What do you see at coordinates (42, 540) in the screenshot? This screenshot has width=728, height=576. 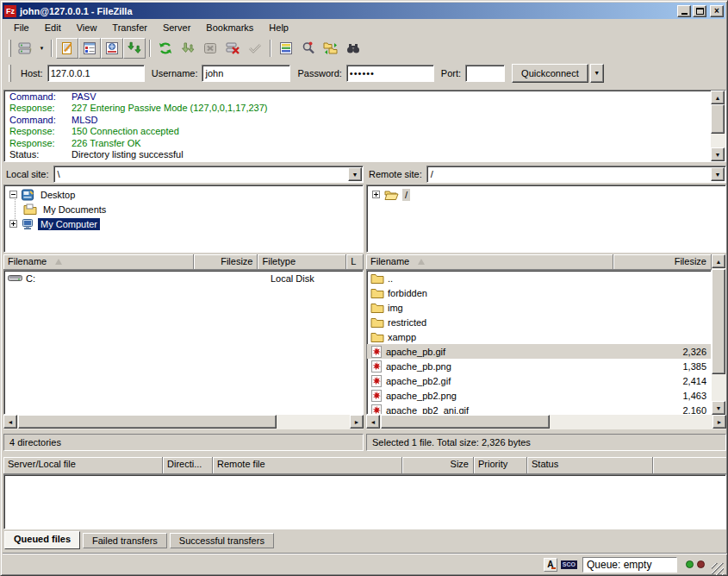 I see `tab-queued-files: Queued files` at bounding box center [42, 540].